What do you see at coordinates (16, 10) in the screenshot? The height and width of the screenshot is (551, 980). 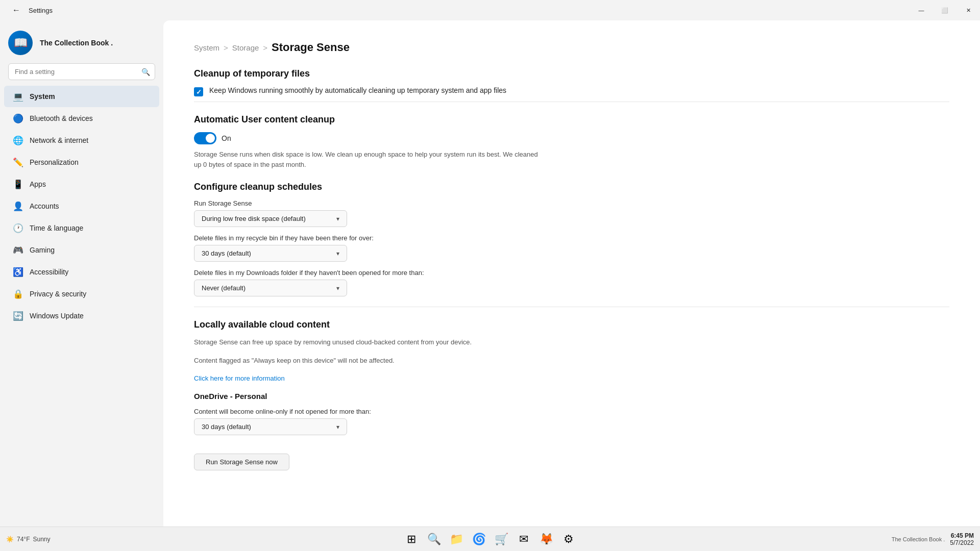 I see `back-icon: ←` at bounding box center [16, 10].